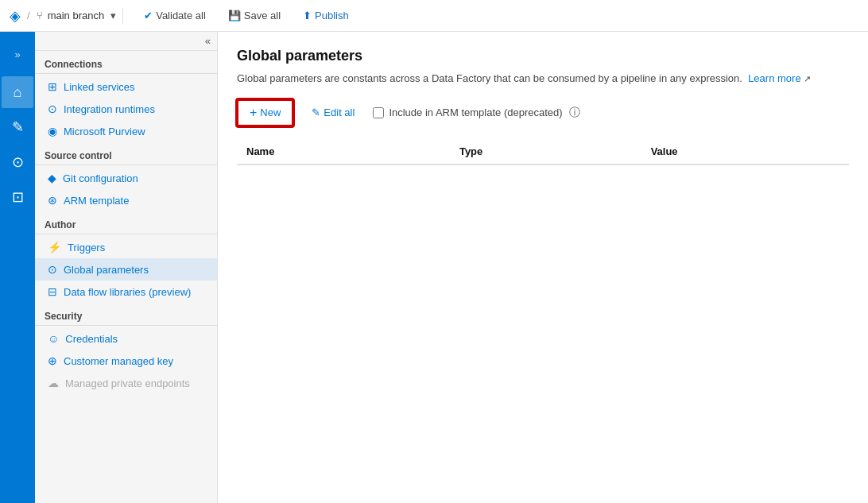 Image resolution: width=868 pixels, height=503 pixels. Describe the element at coordinates (543, 152) in the screenshot. I see `table-header-row: Name Type Value` at that location.